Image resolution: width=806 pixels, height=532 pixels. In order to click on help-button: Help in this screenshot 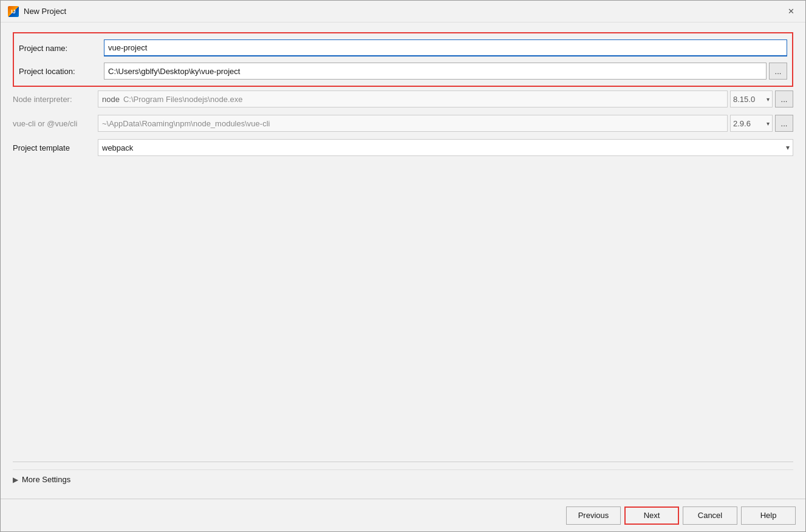, I will do `click(768, 516)`.